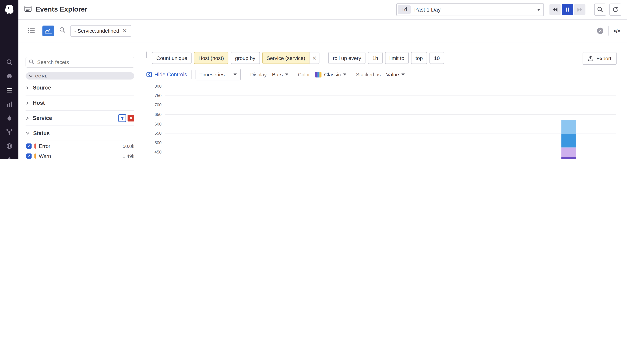 The image size is (627, 364). I want to click on chart-view-toggle, so click(48, 31).